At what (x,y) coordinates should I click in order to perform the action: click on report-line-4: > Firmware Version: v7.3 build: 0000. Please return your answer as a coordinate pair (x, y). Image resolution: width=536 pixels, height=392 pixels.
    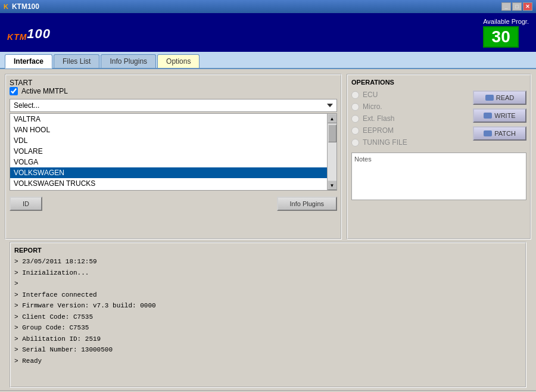
    Looking at the image, I should click on (268, 306).